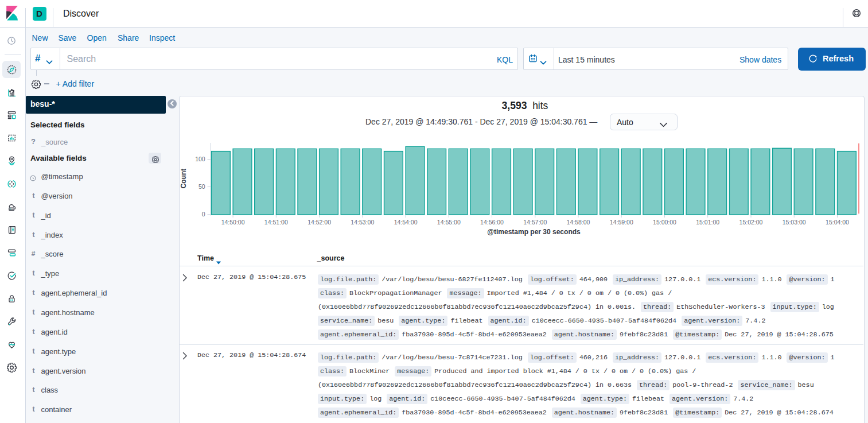 The image size is (868, 423). What do you see at coordinates (319, 222) in the screenshot?
I see `svg-text: 14:52:00` at bounding box center [319, 222].